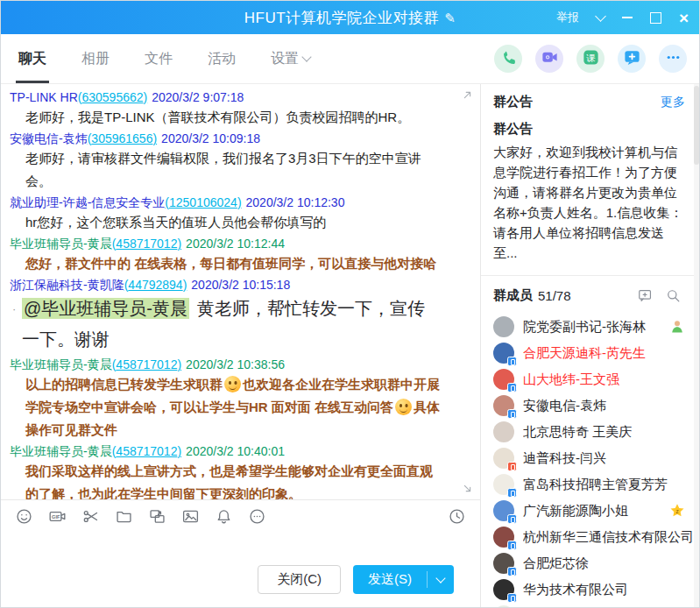  What do you see at coordinates (240, 285) in the screenshot?
I see `message-timestamp: 2020/3/2 10:15:18` at bounding box center [240, 285].